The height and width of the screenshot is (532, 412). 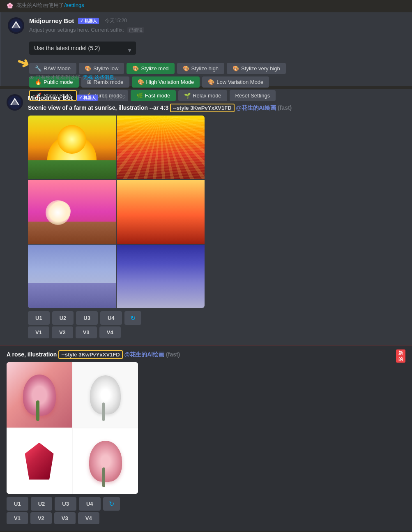 I want to click on settings-row-1: 🔧 RAW Mode 🎨 Stylize low 🎨 Stylize med 🎨…, so click(x=217, y=68).